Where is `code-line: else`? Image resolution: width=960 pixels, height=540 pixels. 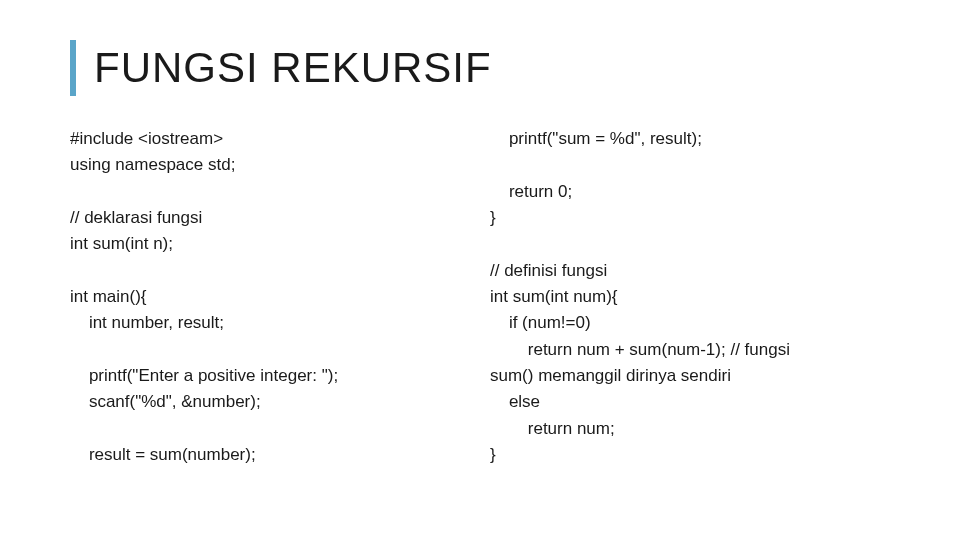
code-line: else is located at coordinates (690, 402).